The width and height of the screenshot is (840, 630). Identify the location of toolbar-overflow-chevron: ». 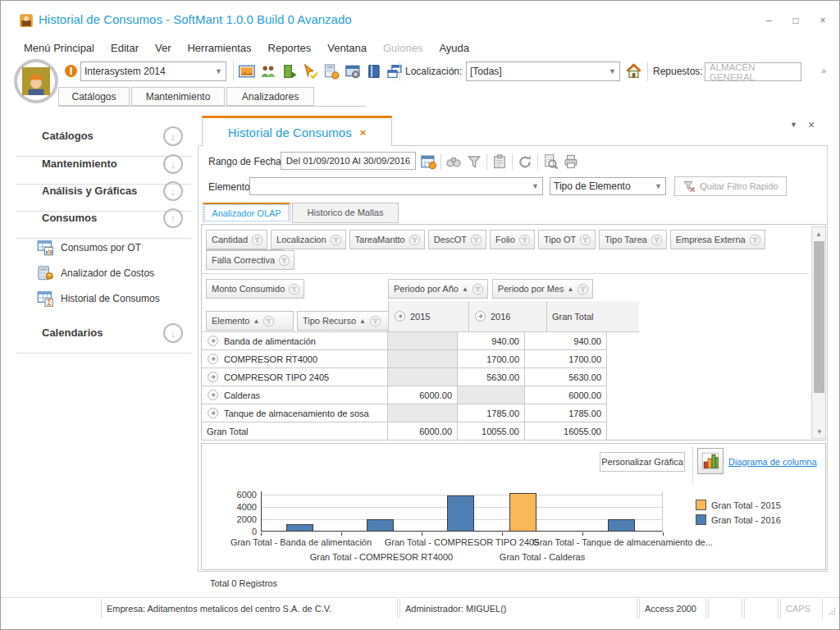
(824, 71).